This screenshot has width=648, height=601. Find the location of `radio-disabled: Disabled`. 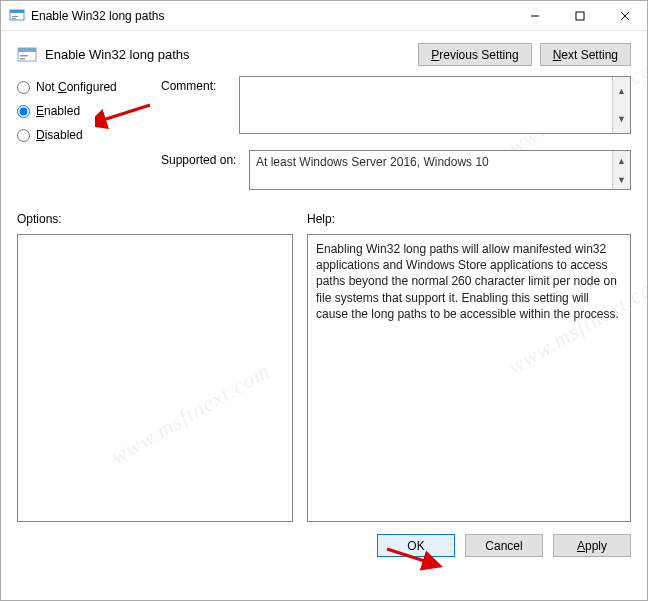

radio-disabled: Disabled is located at coordinates (82, 135).